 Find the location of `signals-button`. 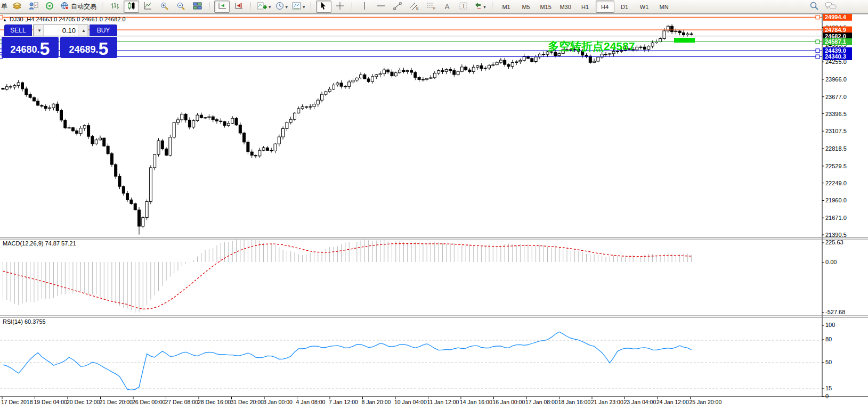

signals-button is located at coordinates (50, 6).